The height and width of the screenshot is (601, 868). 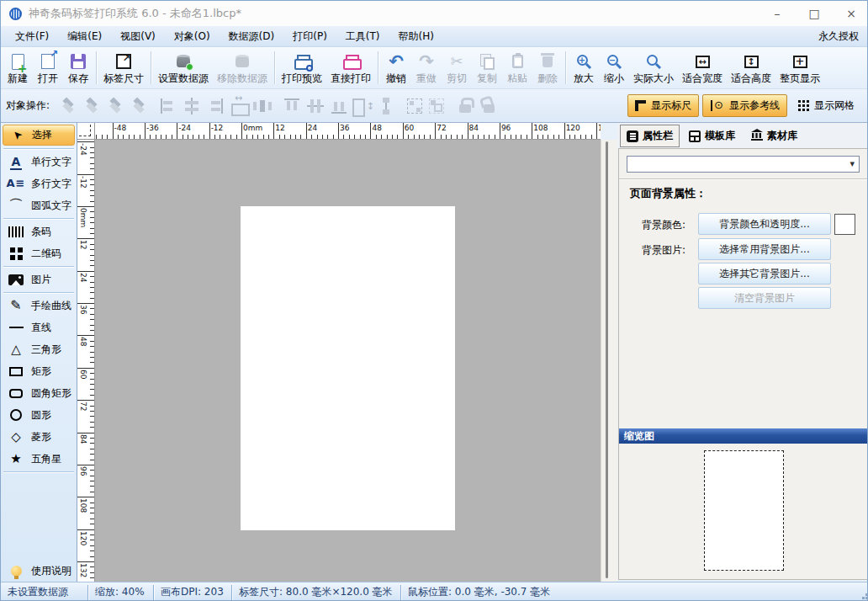 What do you see at coordinates (16, 415) in the screenshot?
I see `circle-icon` at bounding box center [16, 415].